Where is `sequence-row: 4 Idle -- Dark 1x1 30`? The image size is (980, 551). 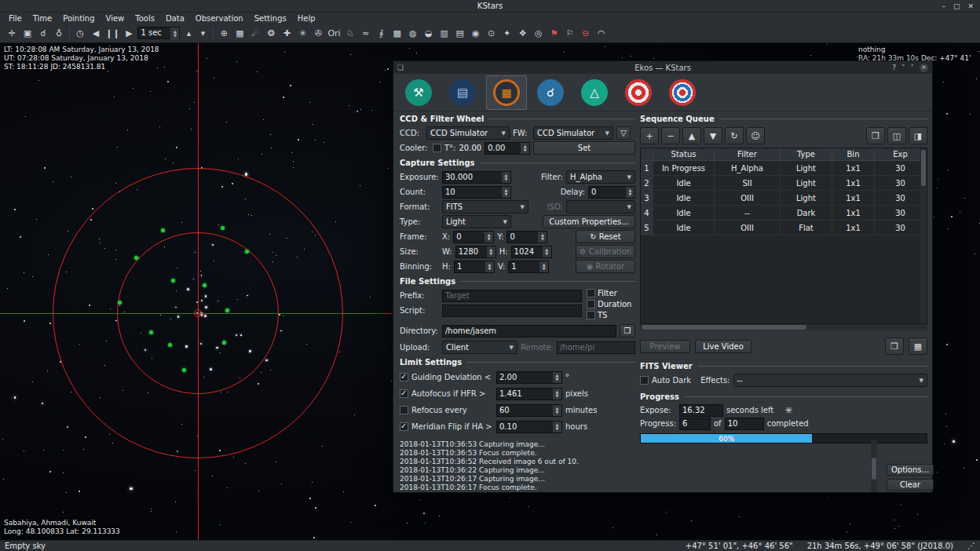 sequence-row: 4 Idle -- Dark 1x1 30 is located at coordinates (784, 213).